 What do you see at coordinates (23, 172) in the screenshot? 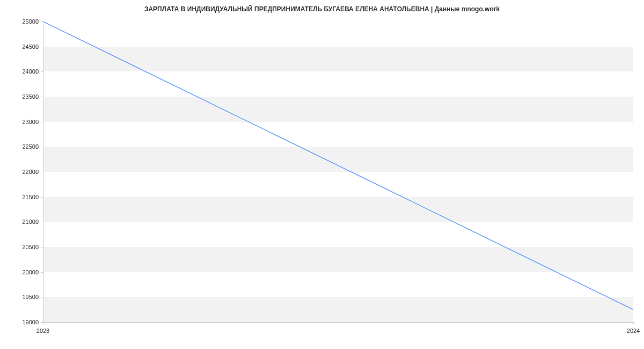
I see `y-tick-label: 22000` at bounding box center [23, 172].